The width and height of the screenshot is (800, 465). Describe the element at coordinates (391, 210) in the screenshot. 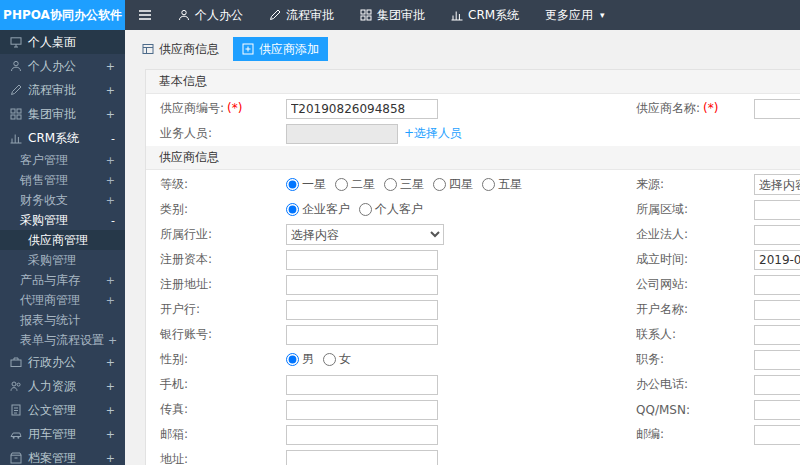

I see `category-radio-option: 个人客户` at that location.